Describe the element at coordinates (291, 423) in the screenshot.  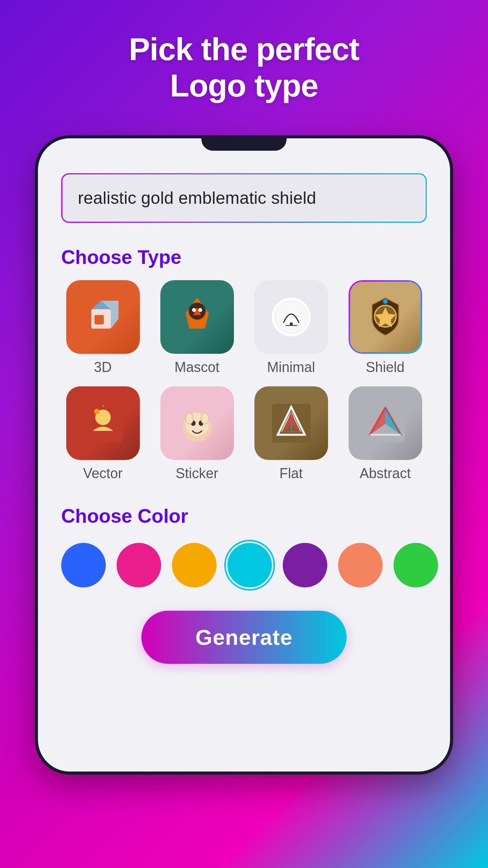
I see `icon-flat` at that location.